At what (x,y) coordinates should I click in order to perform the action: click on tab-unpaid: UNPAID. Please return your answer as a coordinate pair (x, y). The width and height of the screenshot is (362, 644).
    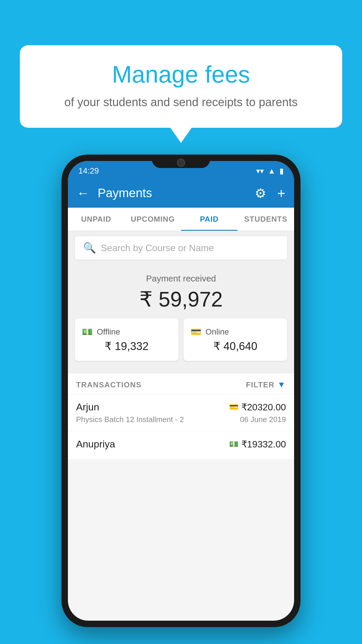
    Looking at the image, I should click on (96, 219).